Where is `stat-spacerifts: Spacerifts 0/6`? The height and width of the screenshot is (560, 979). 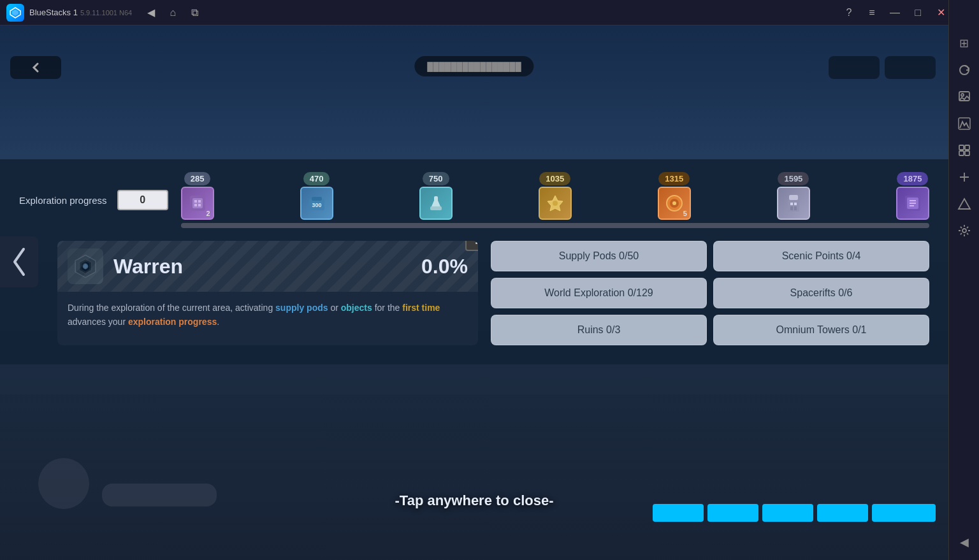 stat-spacerifts: Spacerifts 0/6 is located at coordinates (821, 293).